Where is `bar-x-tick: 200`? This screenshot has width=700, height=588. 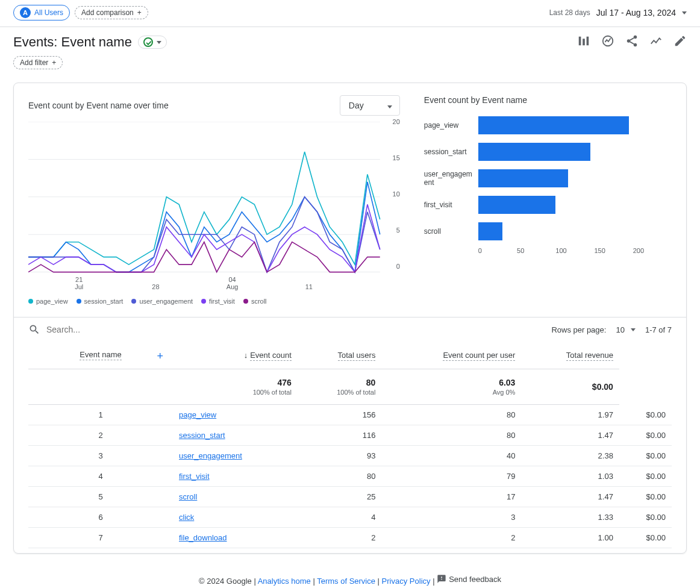
bar-x-tick: 200 is located at coordinates (652, 251).